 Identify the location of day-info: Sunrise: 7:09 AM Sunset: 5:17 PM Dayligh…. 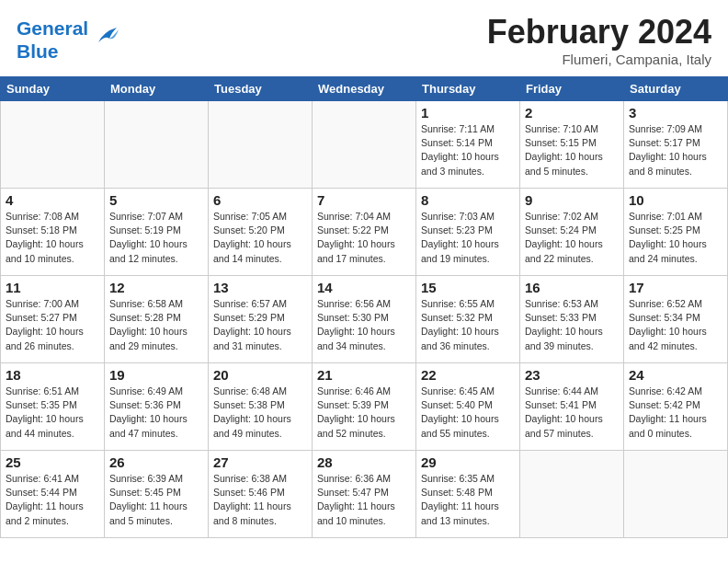
(676, 151).